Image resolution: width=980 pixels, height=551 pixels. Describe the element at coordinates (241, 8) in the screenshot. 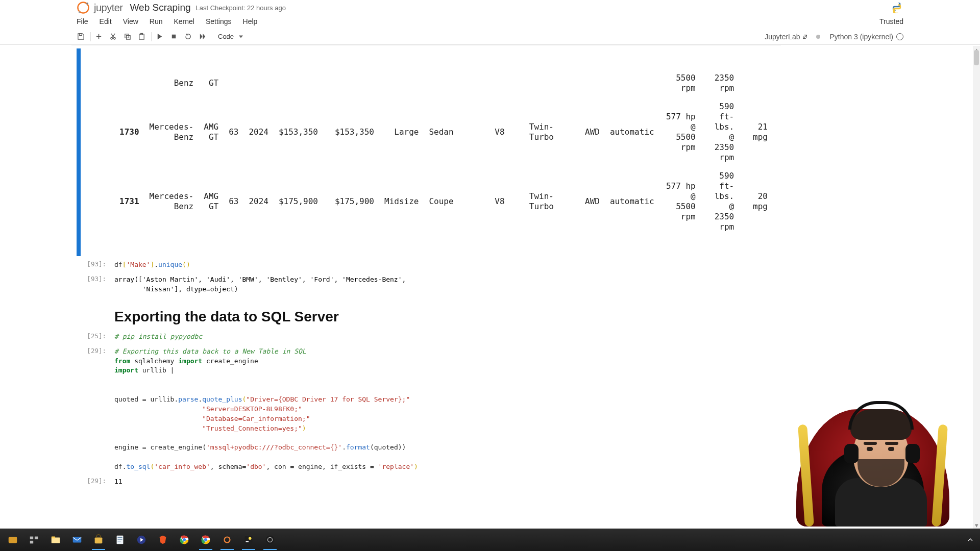

I see `checkpoint-text: Last Checkpoint: 22 hours ago` at that location.